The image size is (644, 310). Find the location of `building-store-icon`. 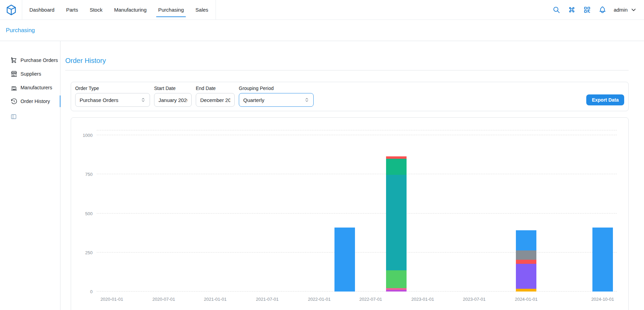

building-store-icon is located at coordinates (14, 74).